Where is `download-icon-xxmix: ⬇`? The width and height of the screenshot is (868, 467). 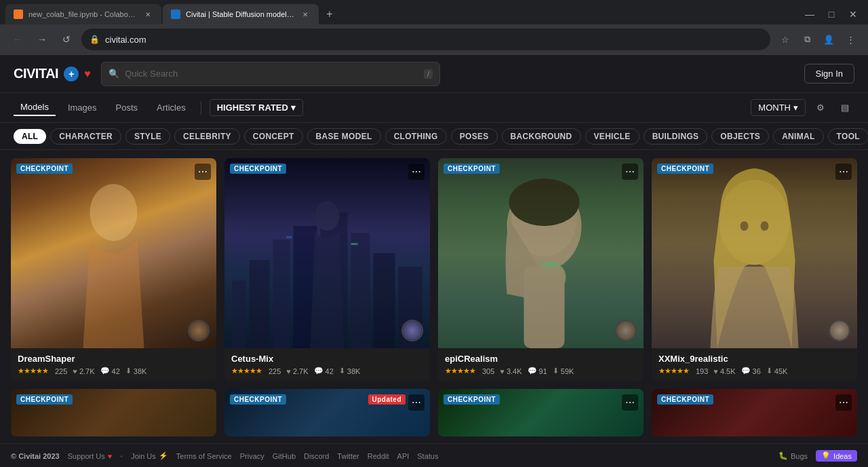 download-icon-xxmix: ⬇ is located at coordinates (769, 371).